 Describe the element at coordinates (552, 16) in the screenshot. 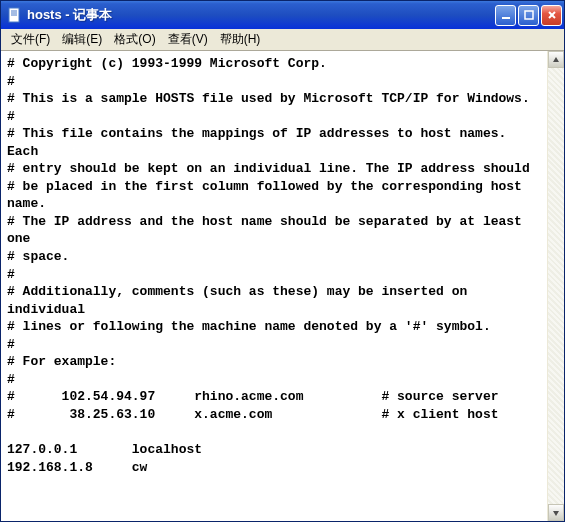

I see `close-button` at that location.